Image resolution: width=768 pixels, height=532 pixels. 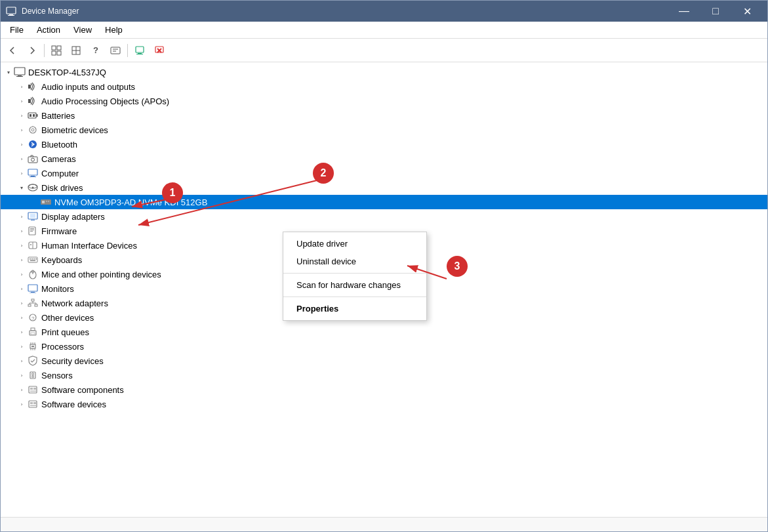 What do you see at coordinates (22, 375) in the screenshot?
I see `sensors-expander: ›` at bounding box center [22, 375].